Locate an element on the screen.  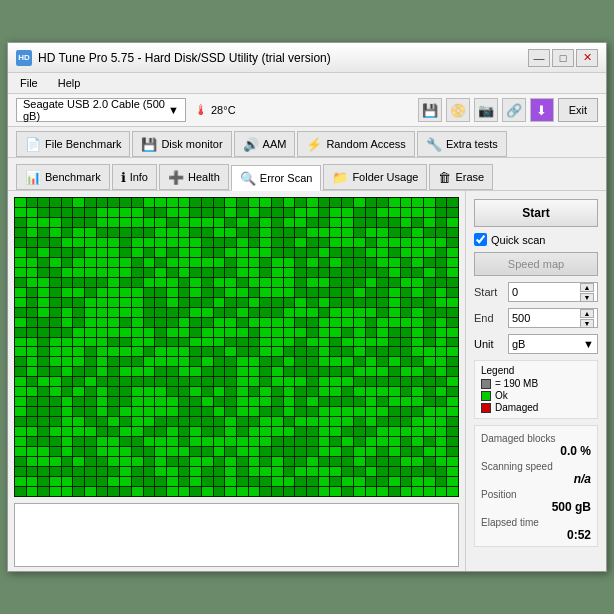
quick-scan-label: Quick scan is located at coordinates (518, 240).